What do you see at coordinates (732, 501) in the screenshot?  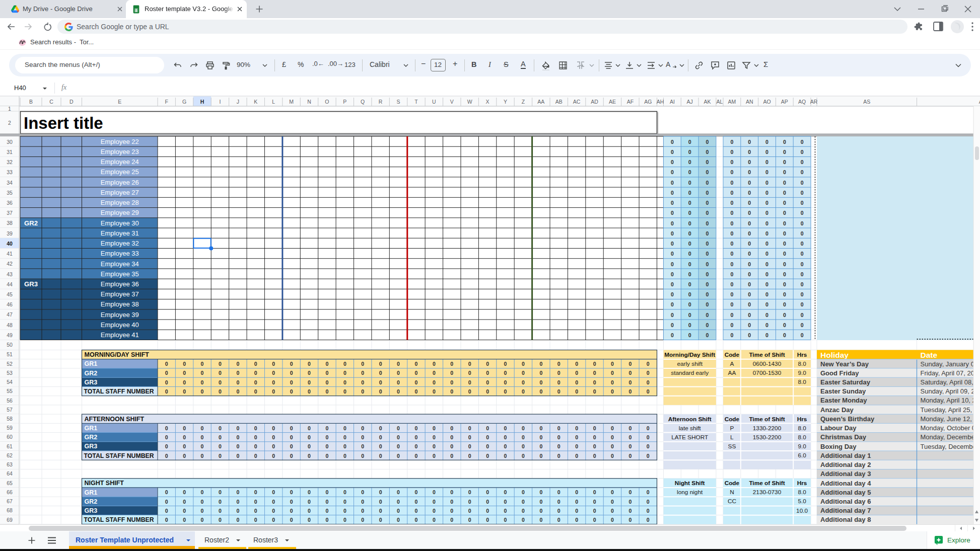 I see `svg-text: CC` at bounding box center [732, 501].